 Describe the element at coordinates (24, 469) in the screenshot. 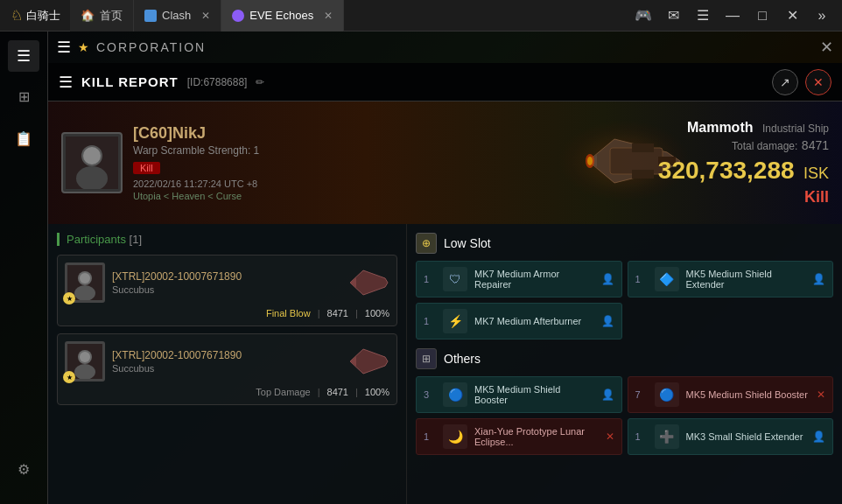

I see `sidebar-item-3: ⚙` at that location.